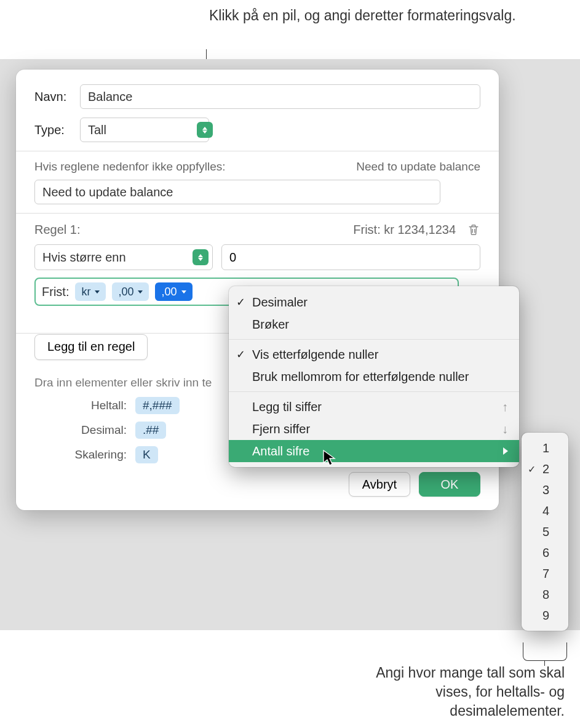 This screenshot has height=728, width=580. Describe the element at coordinates (330, 458) in the screenshot. I see `cursor-icon` at that location.